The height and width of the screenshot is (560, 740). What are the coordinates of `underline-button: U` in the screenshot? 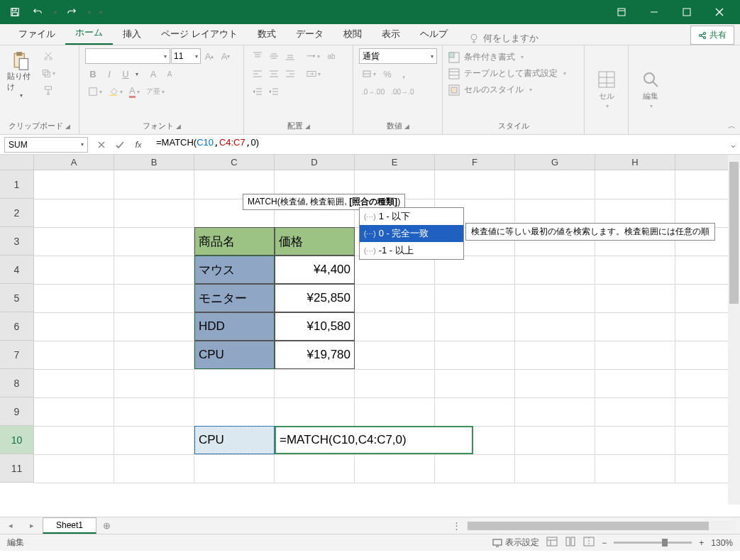 It's located at (126, 74).